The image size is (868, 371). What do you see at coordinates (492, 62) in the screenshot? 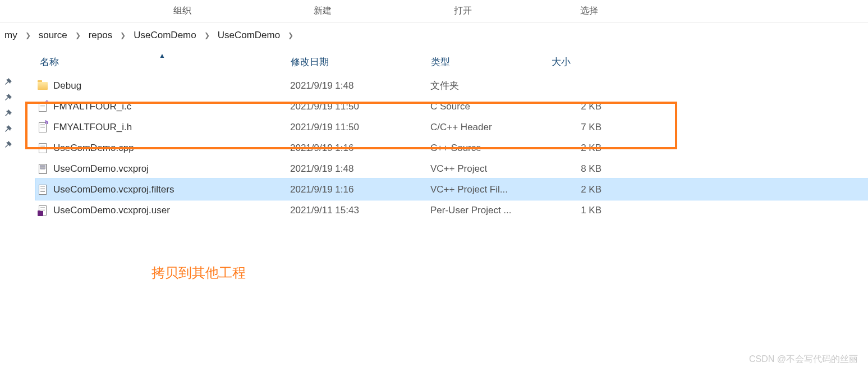
I see `column-header-type: 类型` at bounding box center [492, 62].